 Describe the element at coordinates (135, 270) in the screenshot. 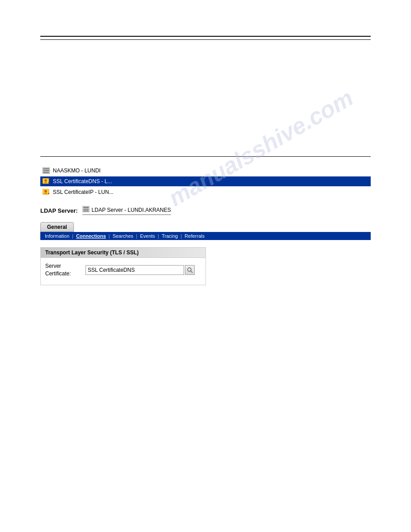

I see `server-certificate-input` at that location.